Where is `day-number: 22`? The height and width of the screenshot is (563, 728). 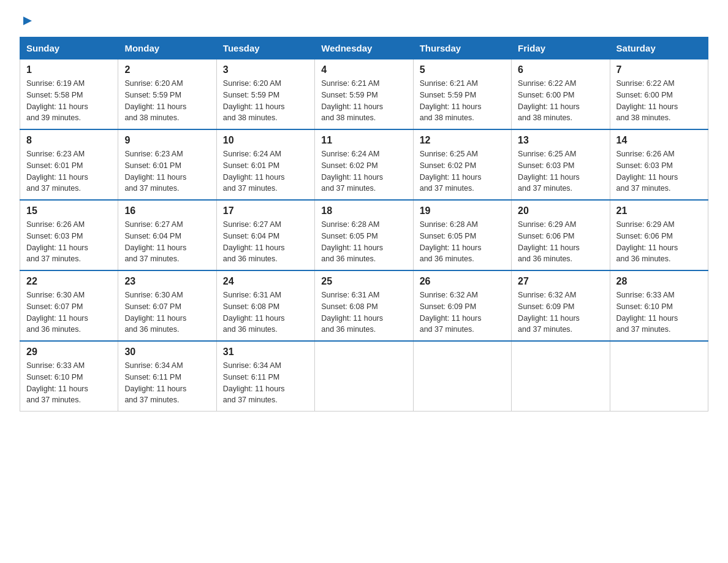
day-number: 22 is located at coordinates (69, 282).